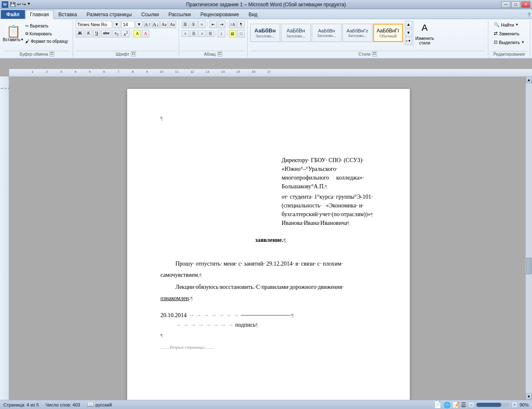 Image resolution: width=532 pixels, height=409 pixels. I want to click on highlight-button: A, so click(137, 34).